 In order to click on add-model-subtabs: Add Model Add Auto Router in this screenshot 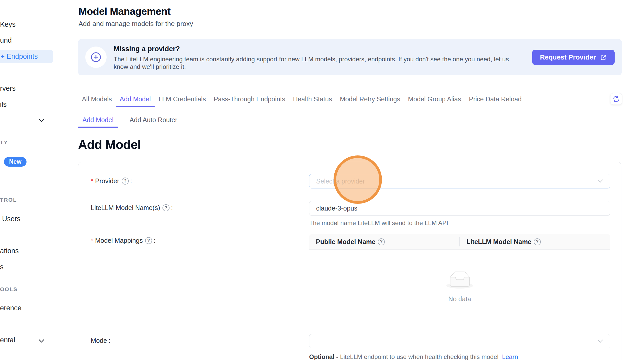, I will do `click(350, 120)`.